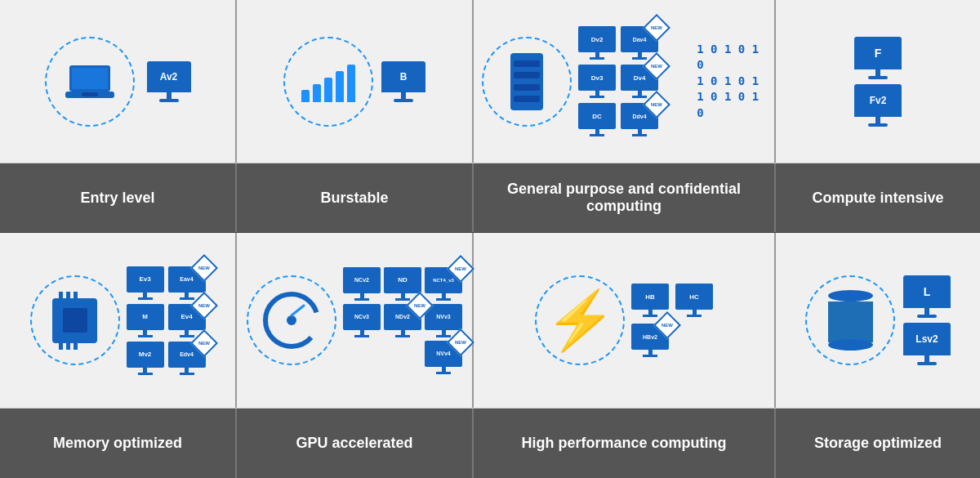 The image size is (980, 478). What do you see at coordinates (527, 82) in the screenshot?
I see `gp-dashed-circle` at bounding box center [527, 82].